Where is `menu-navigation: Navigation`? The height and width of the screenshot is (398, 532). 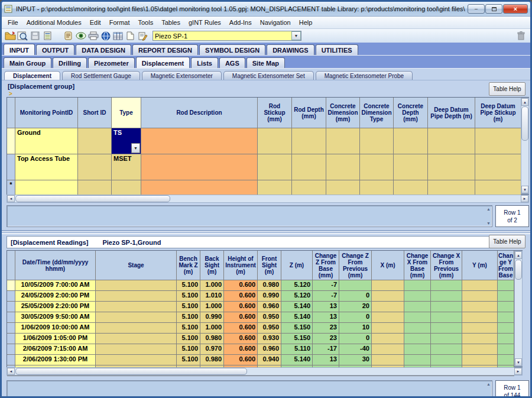
menu-navigation: Navigation is located at coordinates (275, 22).